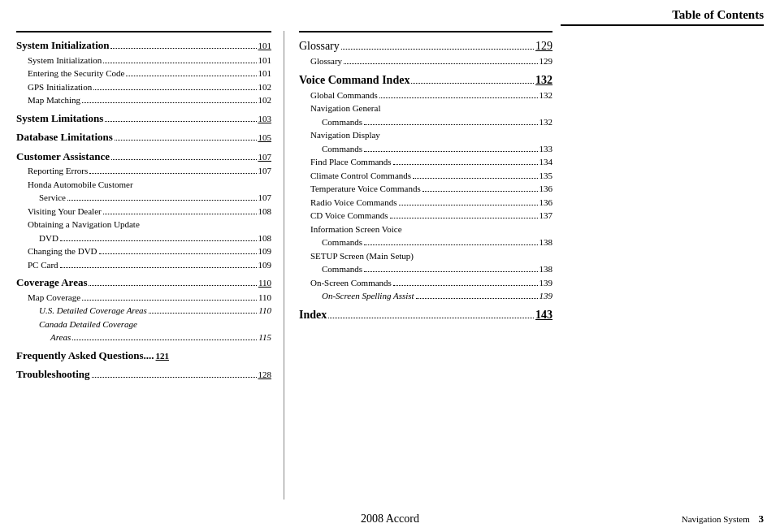  I want to click on section-index: Index 143, so click(426, 315).